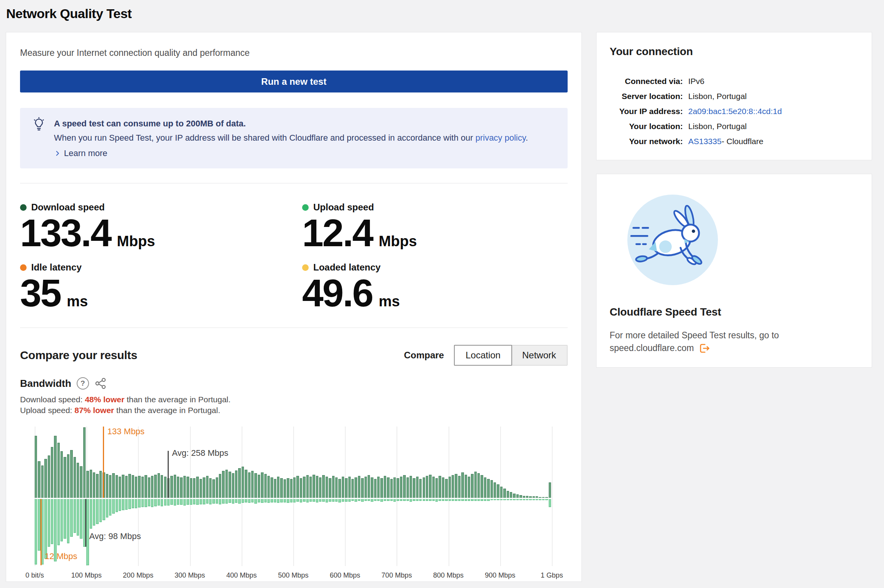  I want to click on upload-comparison: Upload speed: 87% lower than the average…, so click(294, 410).